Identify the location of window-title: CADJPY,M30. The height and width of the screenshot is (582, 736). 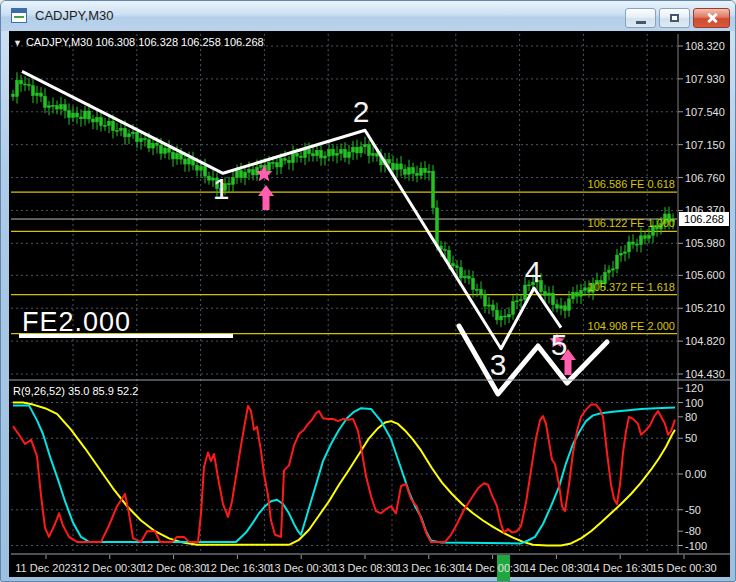
(74, 16).